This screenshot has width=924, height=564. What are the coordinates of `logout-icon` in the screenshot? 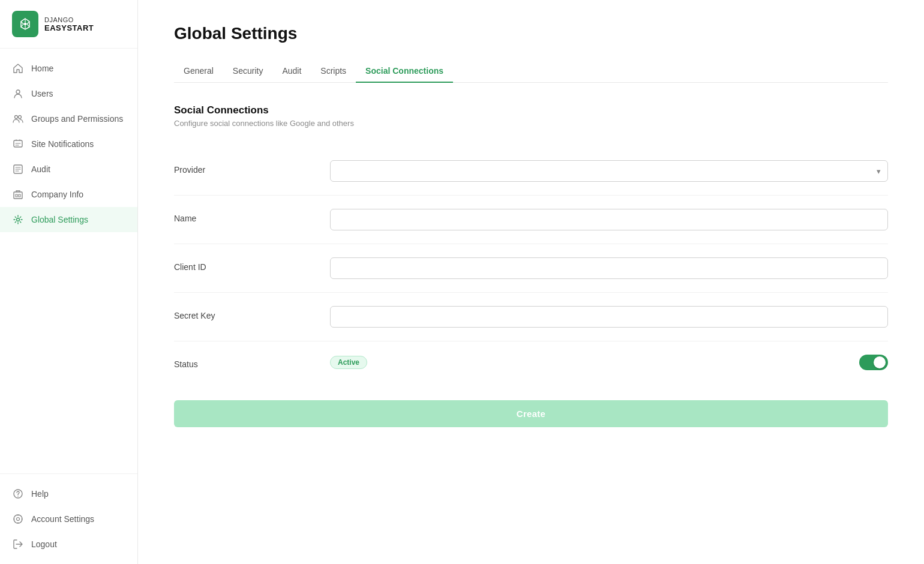 It's located at (18, 544).